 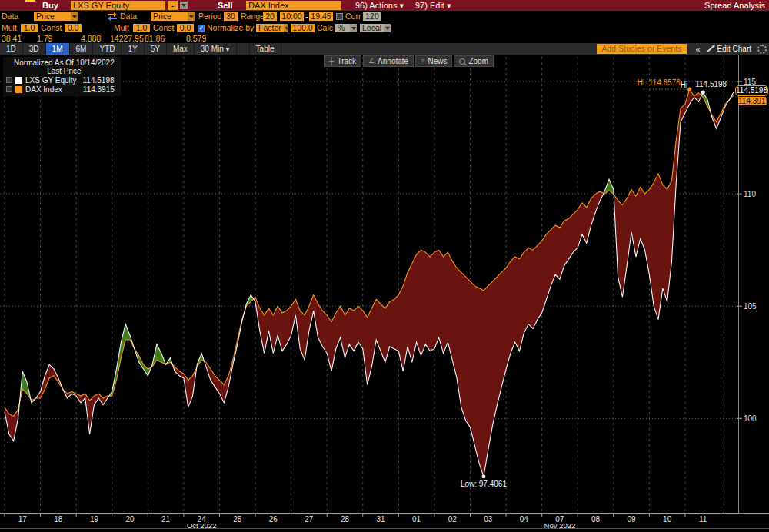 I want to click on stat-value: 4.888, so click(x=91, y=38).